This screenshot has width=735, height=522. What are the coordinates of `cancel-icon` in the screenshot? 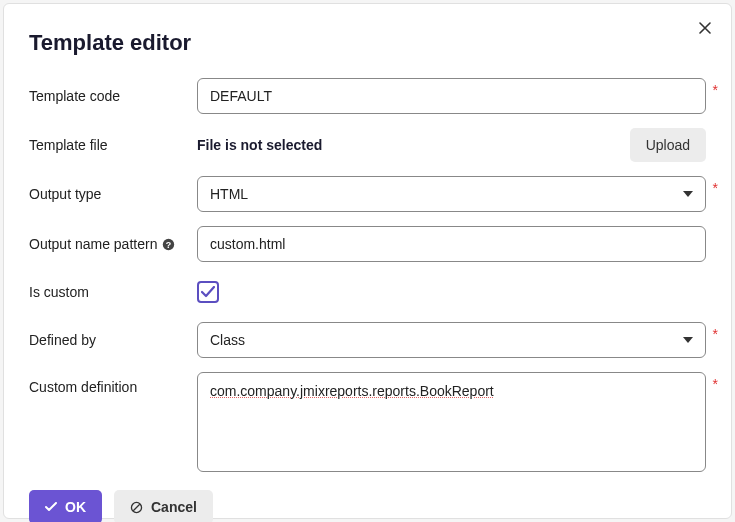 It's located at (136, 508).